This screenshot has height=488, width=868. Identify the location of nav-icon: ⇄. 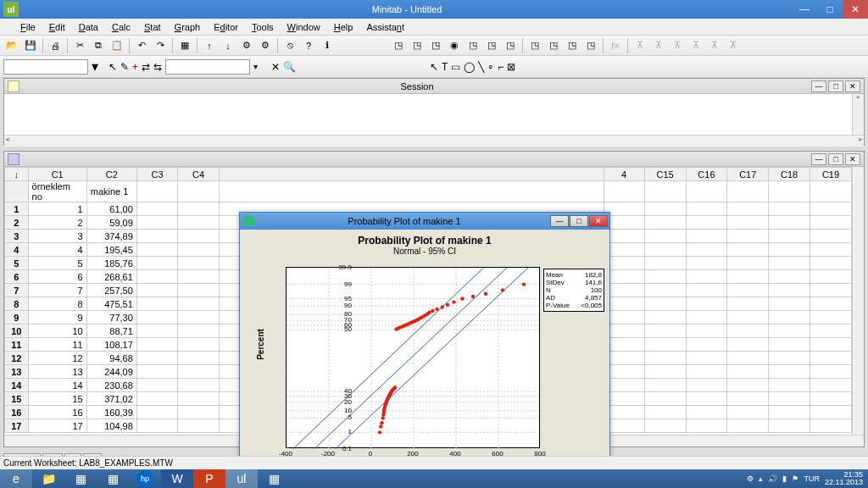
(146, 67).